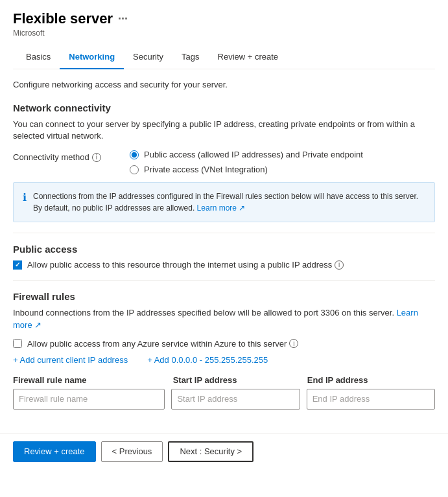  Describe the element at coordinates (224, 319) in the screenshot. I see `firewall-rules-desc: Inbound connections from the IP addresse…` at that location.